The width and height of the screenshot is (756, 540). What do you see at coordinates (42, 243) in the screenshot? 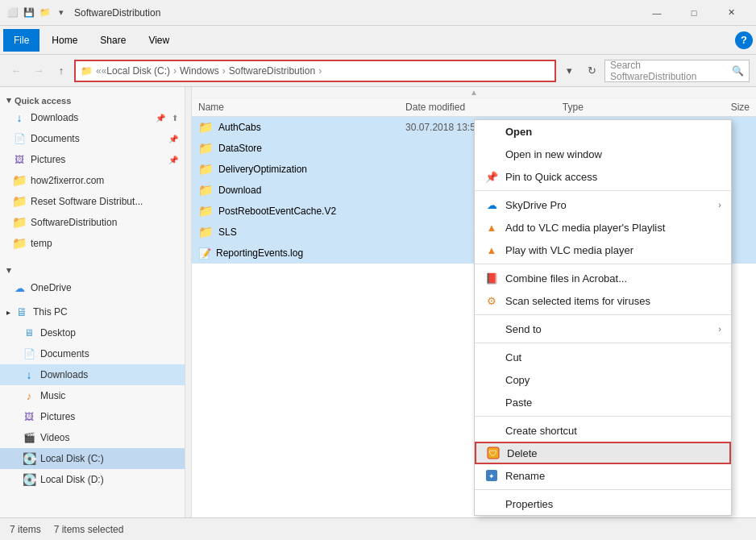
I see `sidebar-label-temp: temp` at bounding box center [42, 243].